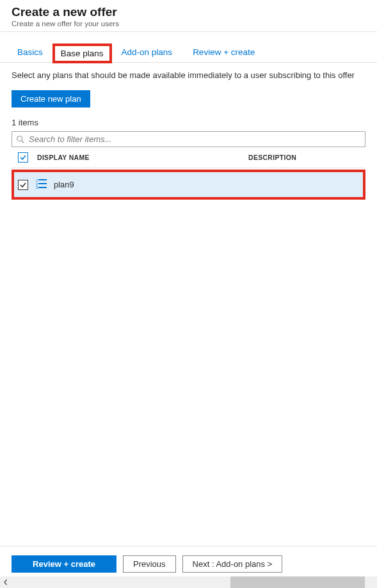 The height and width of the screenshot is (588, 377). Describe the element at coordinates (143, 157) in the screenshot. I see `column-display-name: DISPLAY NAME` at that location.